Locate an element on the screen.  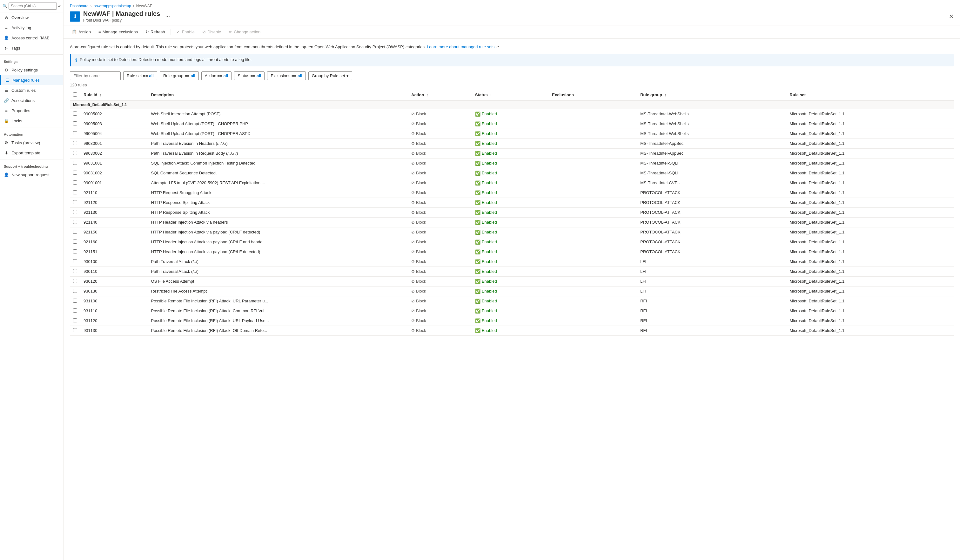
sidebar-item-overview: ⊙ Overview is located at coordinates (32, 18).